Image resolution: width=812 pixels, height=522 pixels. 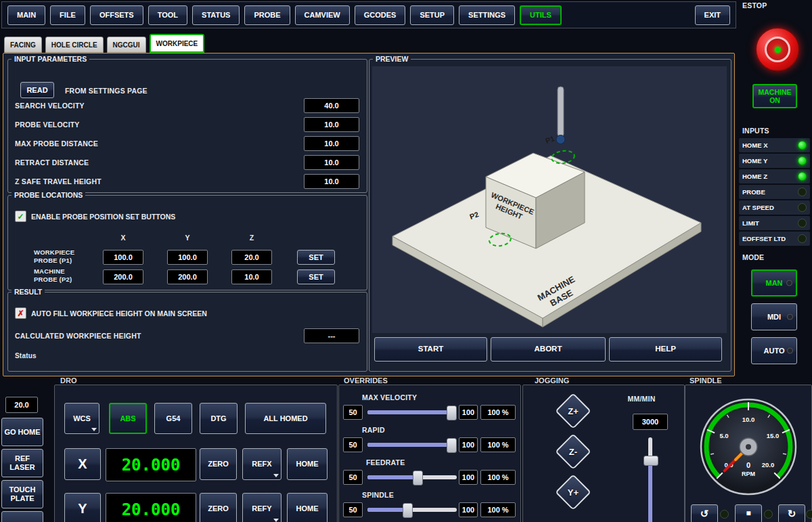 What do you see at coordinates (123, 277) in the screenshot?
I see `p2-x-field: 200.0` at bounding box center [123, 277].